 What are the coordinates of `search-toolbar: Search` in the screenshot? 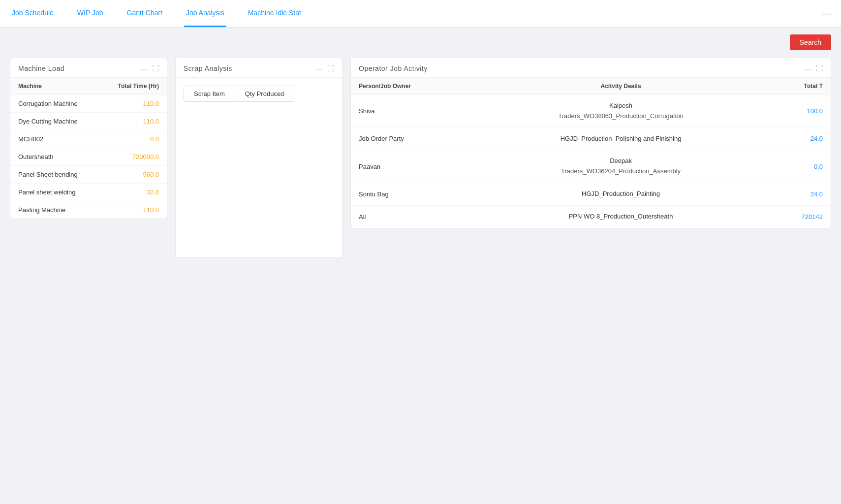 It's located at (420, 42).